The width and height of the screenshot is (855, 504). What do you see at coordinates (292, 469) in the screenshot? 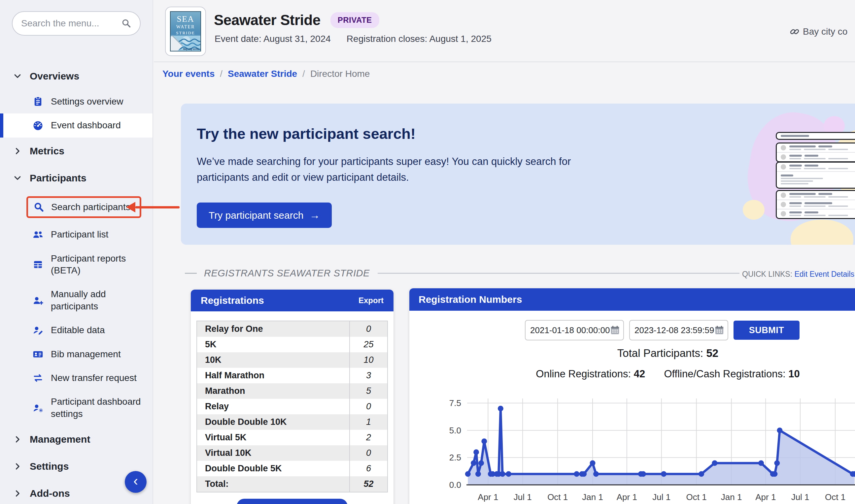
I see `registration-row: Double Double 5K6` at bounding box center [292, 469].